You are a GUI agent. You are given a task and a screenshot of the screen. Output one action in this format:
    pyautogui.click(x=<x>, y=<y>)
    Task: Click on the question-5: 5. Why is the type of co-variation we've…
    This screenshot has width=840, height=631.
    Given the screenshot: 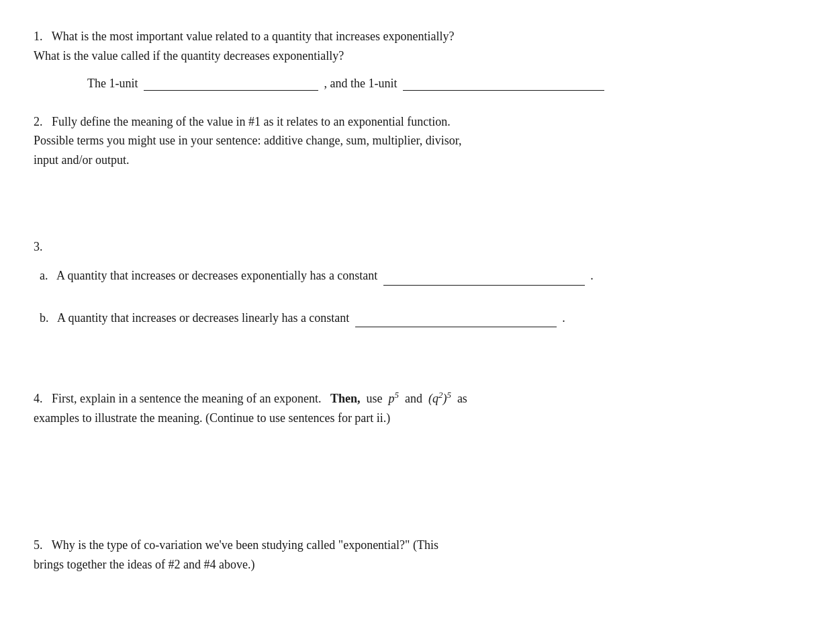 What is the action you would take?
    pyautogui.click(x=420, y=555)
    